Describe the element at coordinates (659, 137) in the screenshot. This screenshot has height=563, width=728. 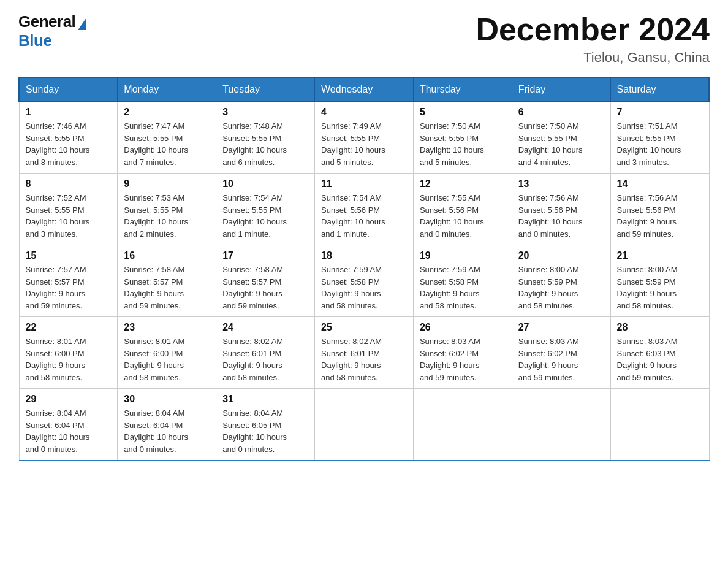
I see `calendar-cell: 7Sunrise: 7:51 AM Sunset: 5:55 PM Daylig…` at that location.